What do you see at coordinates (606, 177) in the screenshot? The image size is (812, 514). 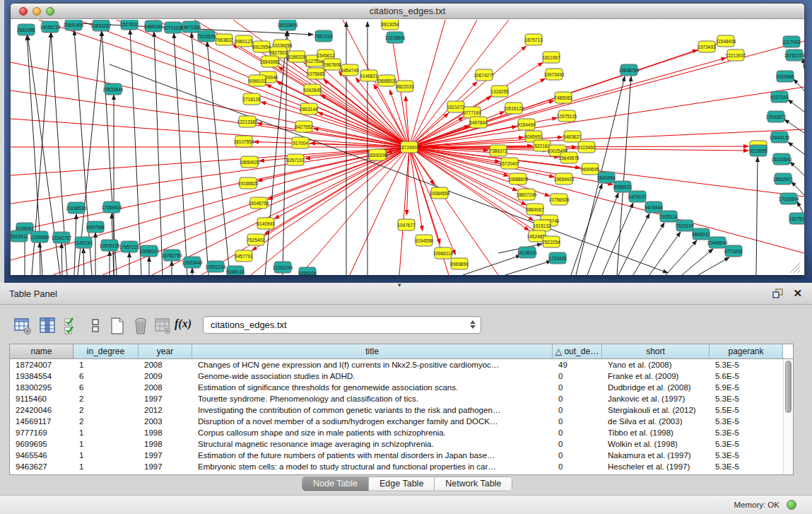 I see `network-node: 1640954` at bounding box center [606, 177].